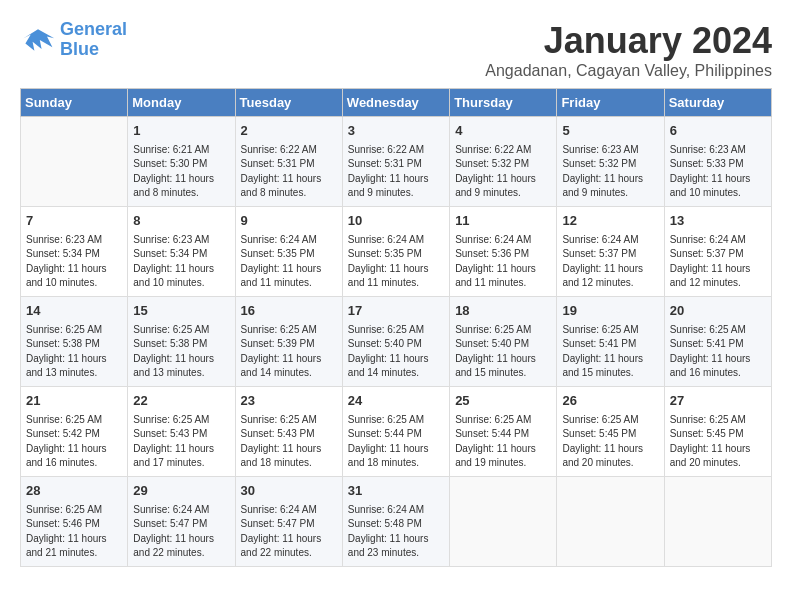 This screenshot has height=612, width=792. Describe the element at coordinates (74, 491) in the screenshot. I see `day-number: 28` at that location.